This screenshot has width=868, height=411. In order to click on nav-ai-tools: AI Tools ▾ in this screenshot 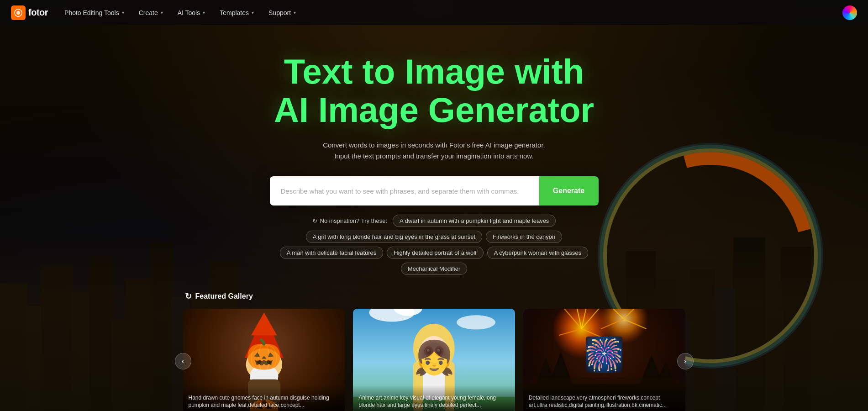, I will do `click(192, 13)`.